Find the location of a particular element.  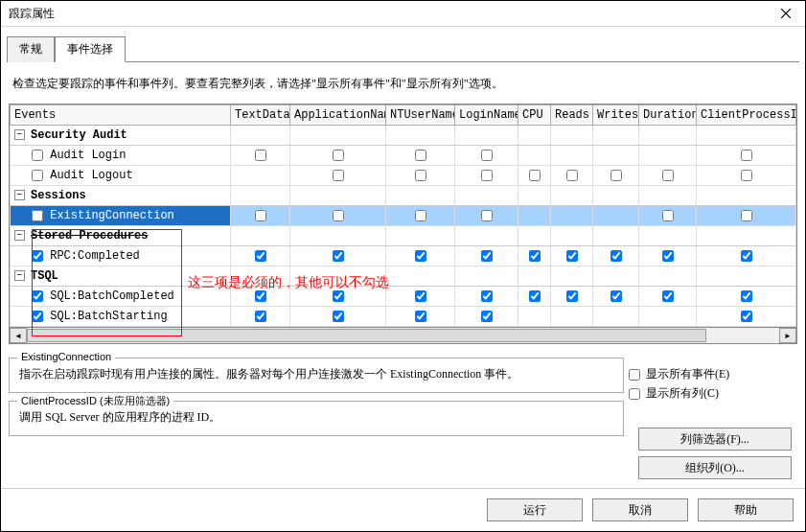

horizontal-scrollbar: ◄ ► is located at coordinates (403, 335).